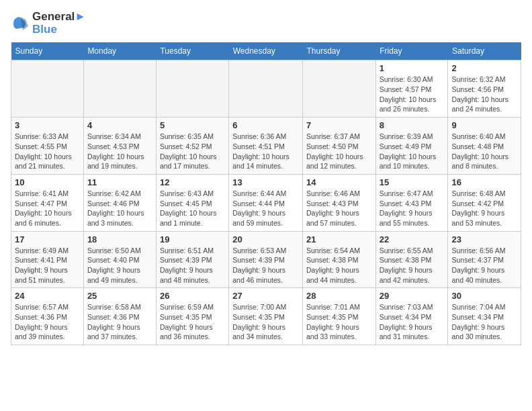  Describe the element at coordinates (412, 259) in the screenshot. I see `calendar-cell: 22Sunrise: 6:55 AM Sunset: 4:38 PM Dayli…` at that location.